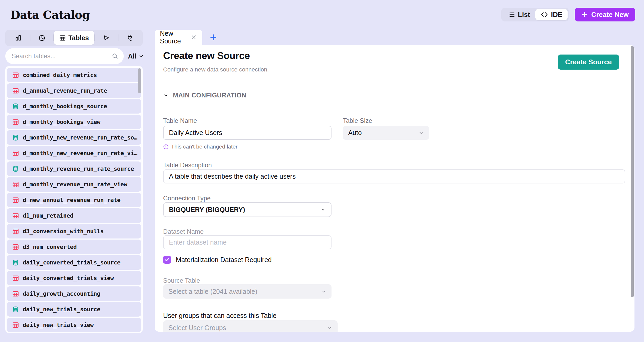 The width and height of the screenshot is (644, 342). I want to click on view-toggle-list-label: List, so click(524, 15).